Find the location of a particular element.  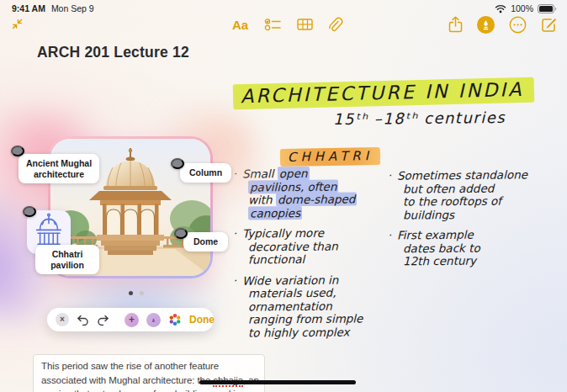

handwritten-bullet: ·First exampledates back to12th century is located at coordinates (475, 249).